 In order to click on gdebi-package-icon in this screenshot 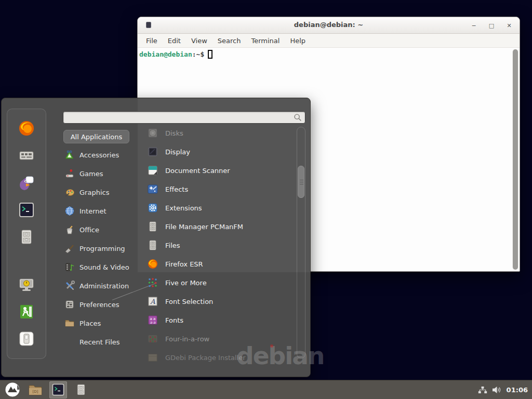, I will do `click(153, 357)`.